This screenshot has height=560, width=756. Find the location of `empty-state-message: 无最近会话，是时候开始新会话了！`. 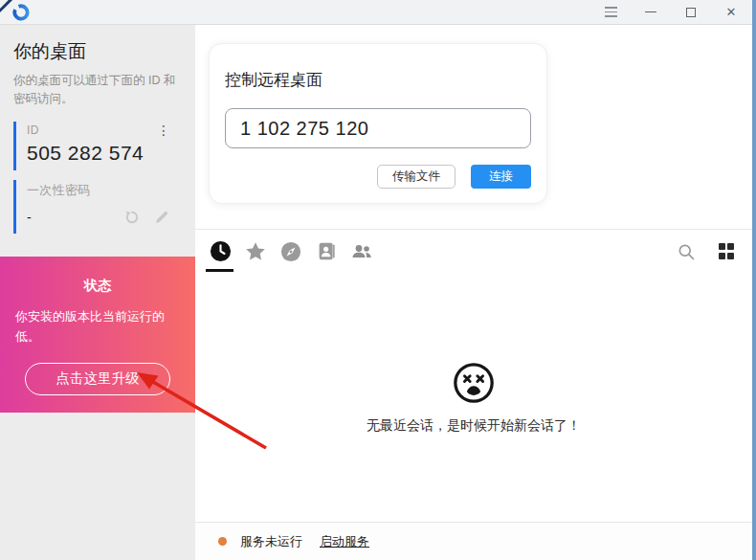

empty-state-message: 无最近会话，是时候开始新会话了！ is located at coordinates (474, 426).